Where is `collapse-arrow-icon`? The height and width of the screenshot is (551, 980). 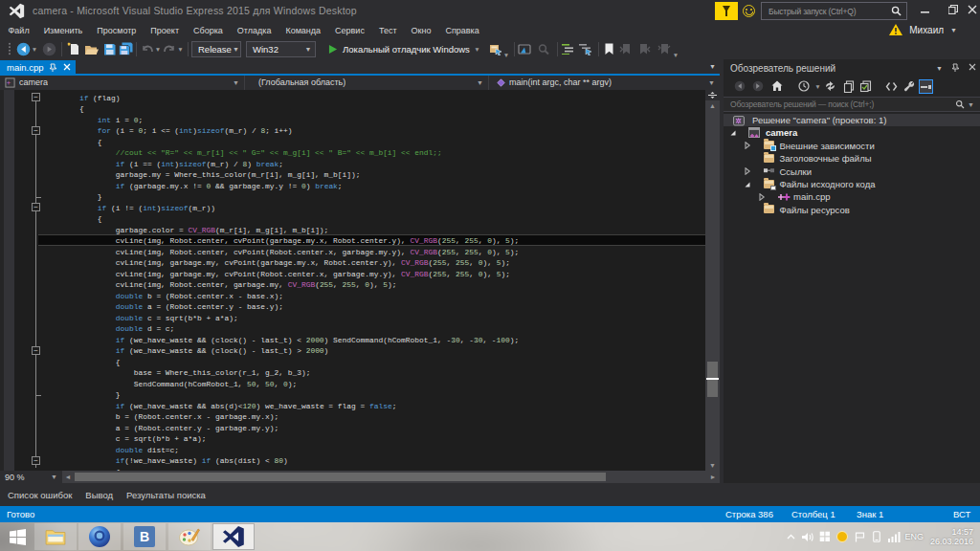 collapse-arrow-icon is located at coordinates (747, 185).